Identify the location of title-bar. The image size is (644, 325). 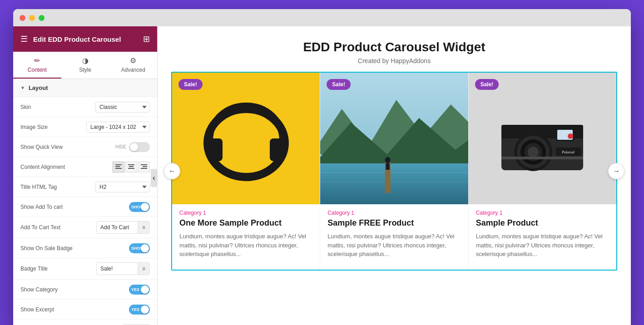
(322, 18).